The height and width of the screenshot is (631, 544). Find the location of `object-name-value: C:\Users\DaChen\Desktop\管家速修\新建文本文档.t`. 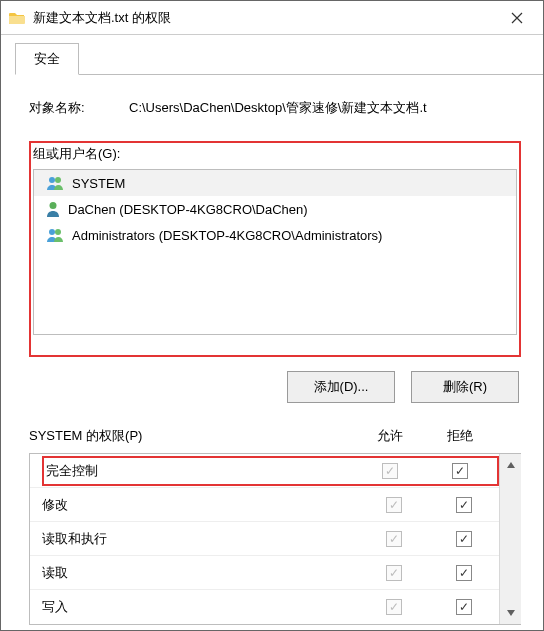

object-name-value: C:\Users\DaChen\Desktop\管家速修\新建文本文档.t is located at coordinates (325, 108).